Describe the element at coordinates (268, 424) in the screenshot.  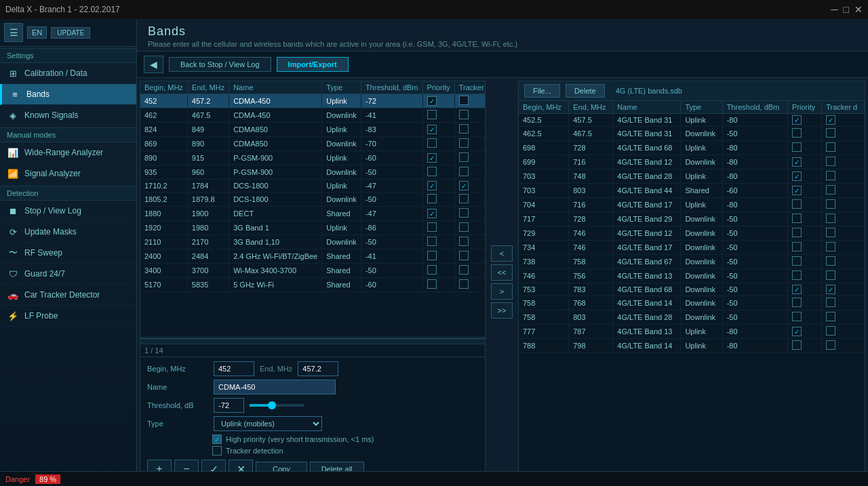
I see `type-select: Uplink (mobiles) Downlink (mobiles) Shar…` at that location.